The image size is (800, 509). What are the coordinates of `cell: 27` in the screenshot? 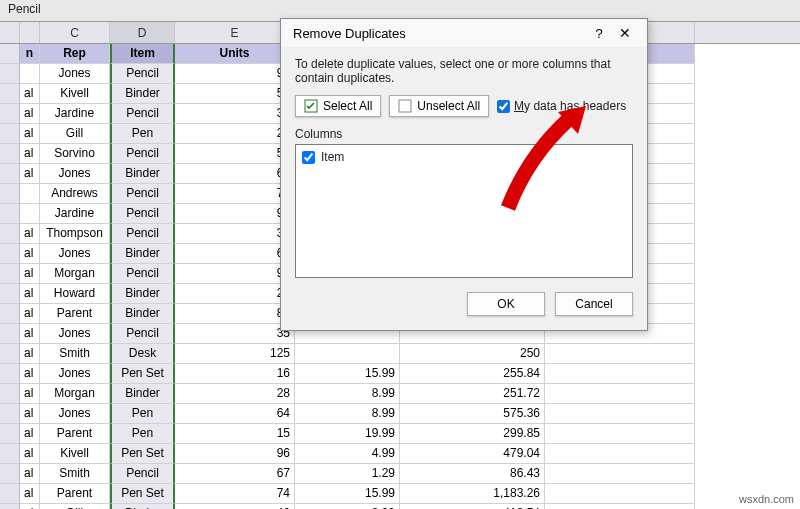 It's located at (235, 134).